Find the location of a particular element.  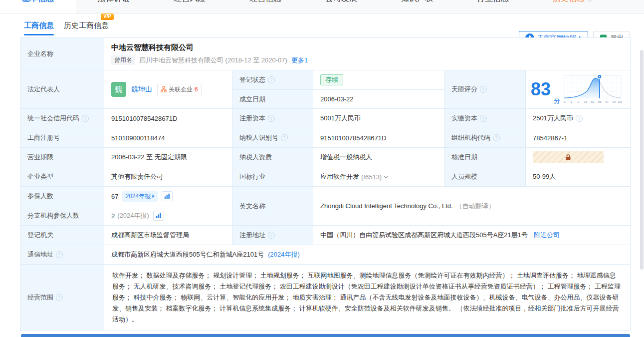

legal-rep-label: 法定代表人 is located at coordinates (62, 90).